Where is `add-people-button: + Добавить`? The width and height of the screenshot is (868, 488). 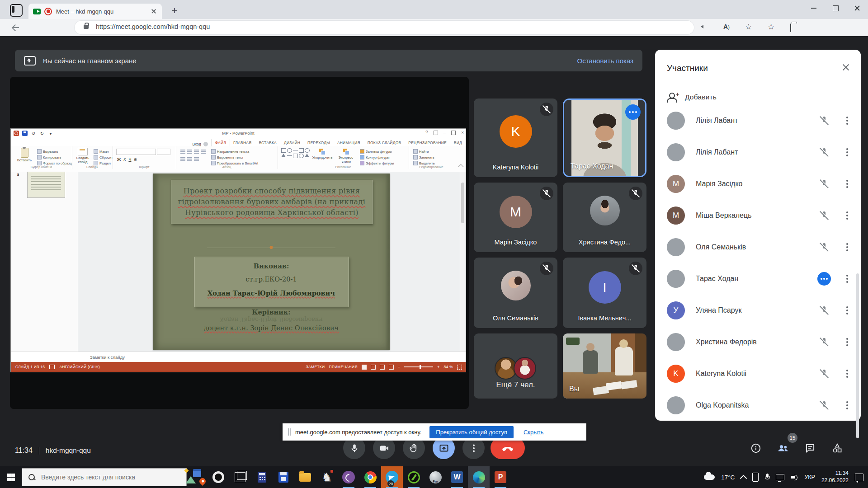 add-people-button: + Добавить is located at coordinates (692, 97).